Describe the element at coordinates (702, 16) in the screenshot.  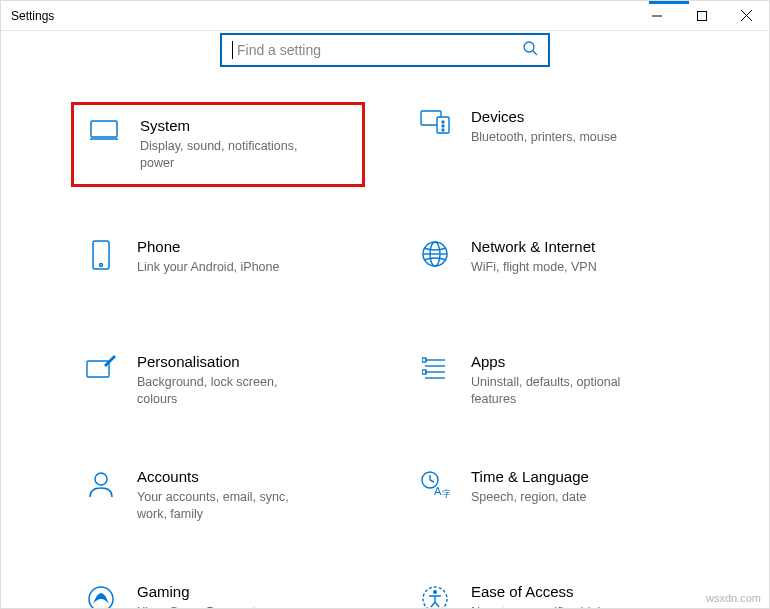
I see `maximize-icon` at that location.